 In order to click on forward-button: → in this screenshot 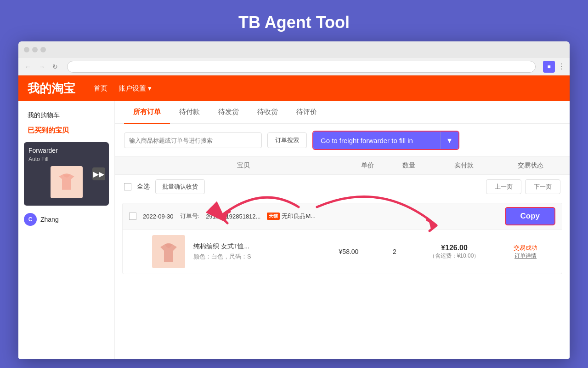, I will do `click(42, 67)`.